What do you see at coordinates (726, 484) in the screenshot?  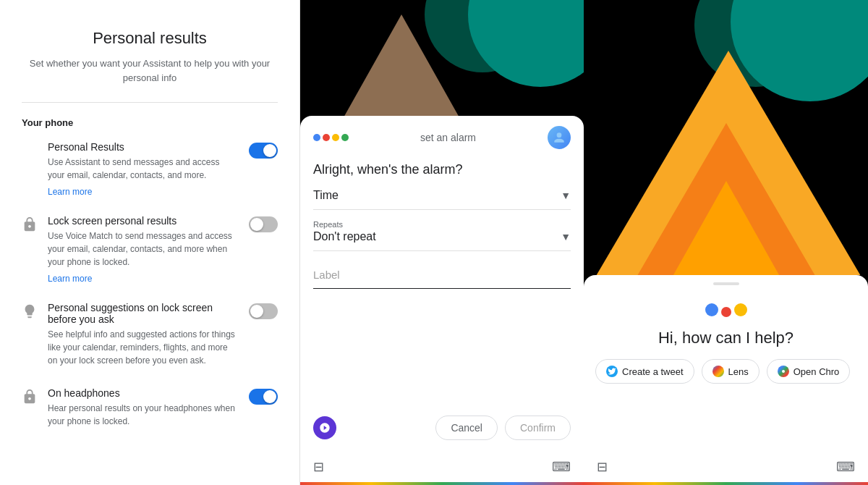 I see `rainbow-bar-right` at bounding box center [726, 484].